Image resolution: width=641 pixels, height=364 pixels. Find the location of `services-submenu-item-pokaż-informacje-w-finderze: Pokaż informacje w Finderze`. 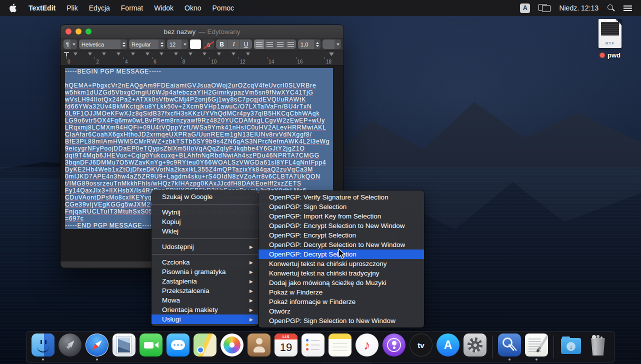

services-submenu-item-pokaż-informacje-w-finderze: Pokaż informacje w Finderze is located at coordinates (341, 302).